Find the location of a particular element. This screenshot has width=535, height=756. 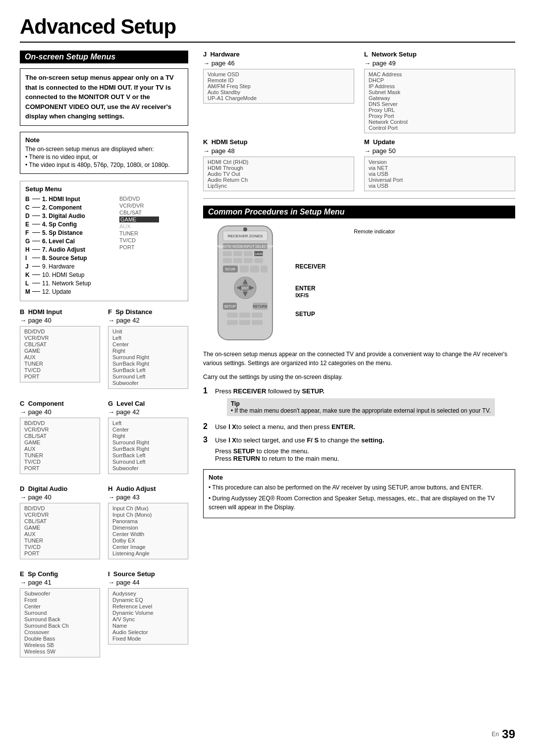

update-page: → page 50 is located at coordinates (440, 151).